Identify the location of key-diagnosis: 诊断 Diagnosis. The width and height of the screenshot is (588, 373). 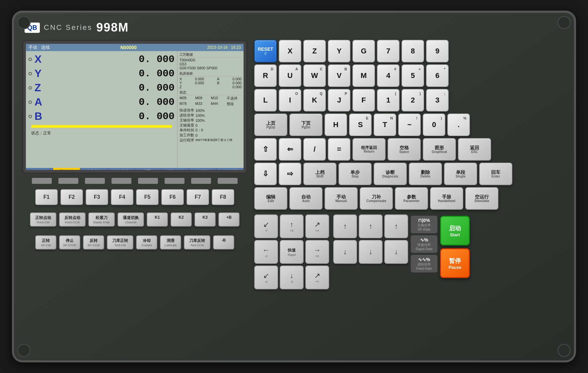
(390, 174).